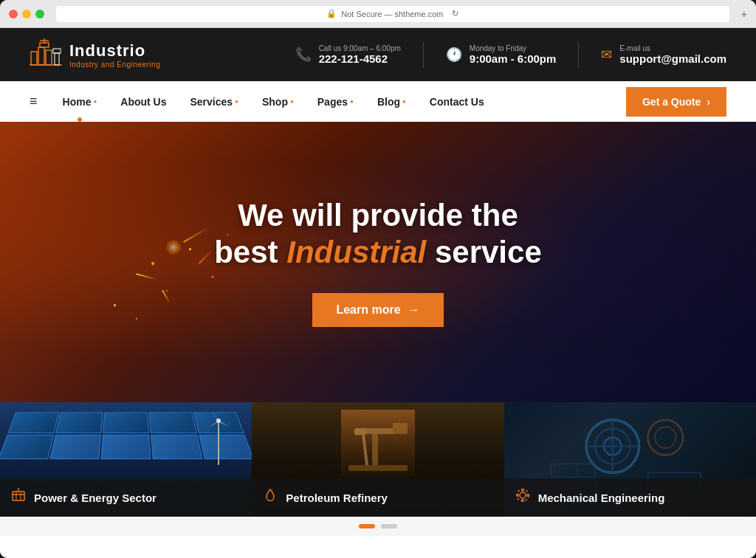 Image resolution: width=756 pixels, height=558 pixels. Describe the element at coordinates (40, 14) in the screenshot. I see `maximize-button` at that location.